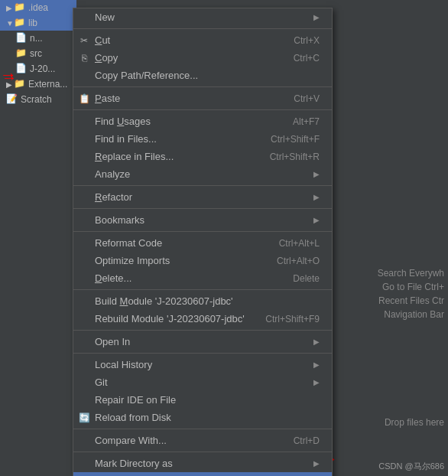 This screenshot has height=476, width=448. What do you see at coordinates (10, 23) in the screenshot?
I see `collapse-arrow: ▼` at bounding box center [10, 23].